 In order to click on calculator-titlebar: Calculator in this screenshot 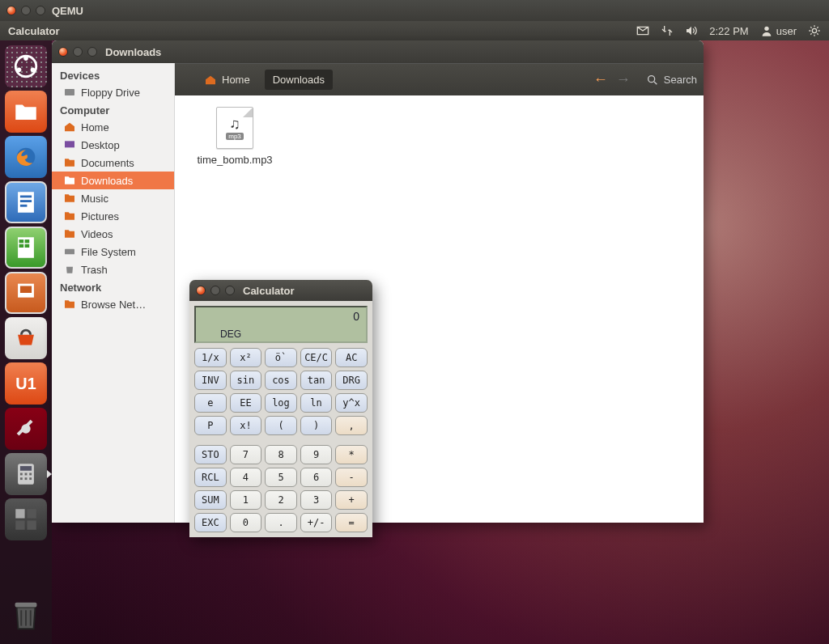, I will do `click(281, 290)`.